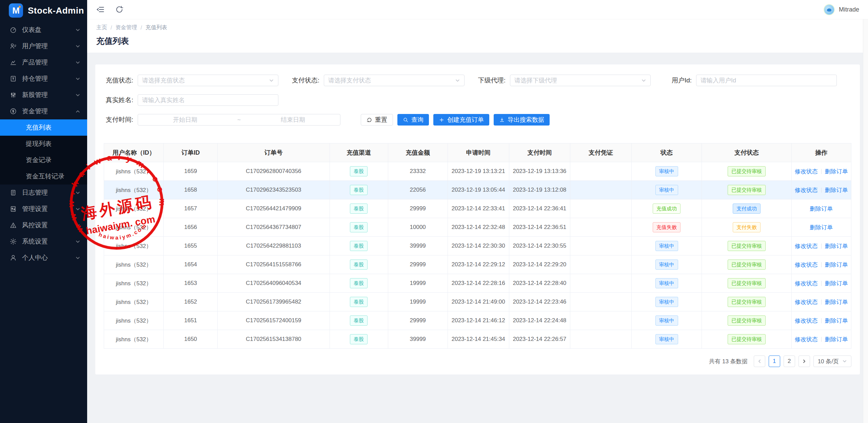 Image resolution: width=868 pixels, height=423 pixels. Describe the element at coordinates (804, 361) in the screenshot. I see `next-page-button` at that location.